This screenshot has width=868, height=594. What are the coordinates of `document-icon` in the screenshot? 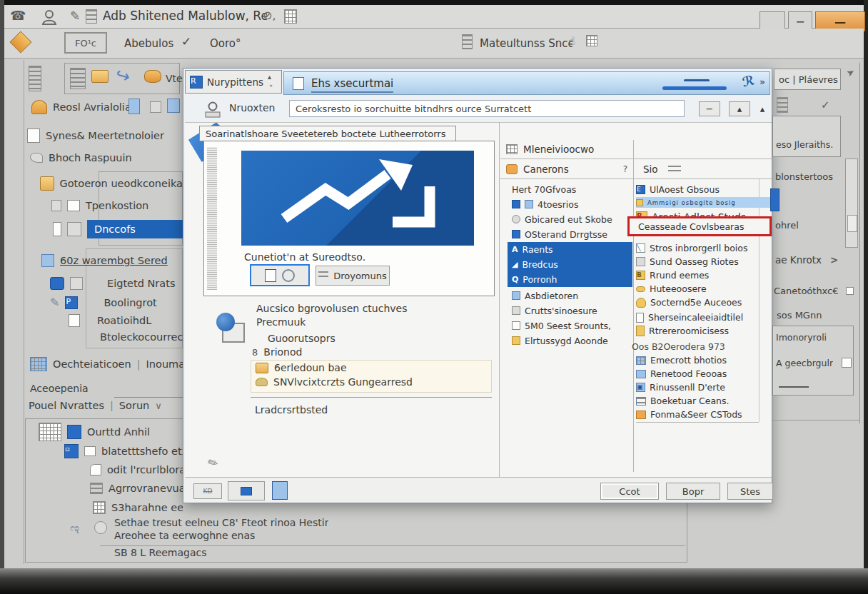 It's located at (91, 16).